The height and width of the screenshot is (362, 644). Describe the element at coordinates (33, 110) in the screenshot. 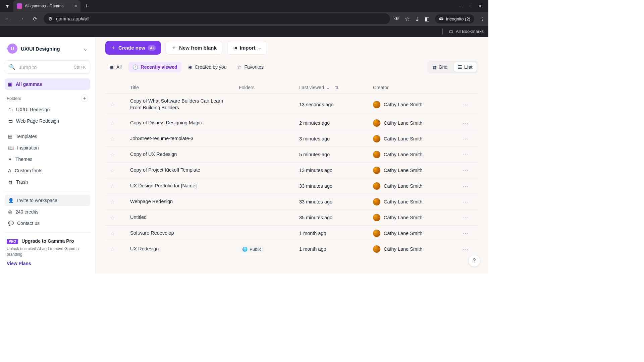

I see `folder-label: UX/UI Redesign` at that location.